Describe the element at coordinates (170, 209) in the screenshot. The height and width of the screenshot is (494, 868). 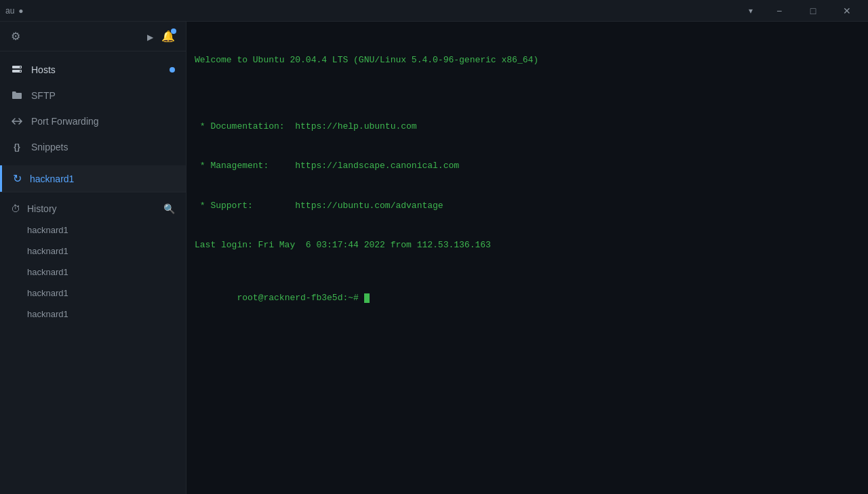
I see `search-icon: 🔍` at that location.